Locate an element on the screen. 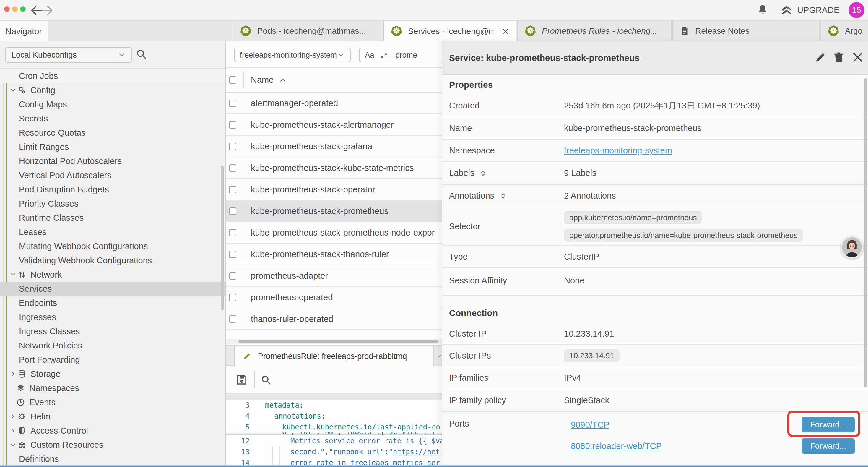 Image resolution: width=868 pixels, height=467 pixels. sidebar-item-ingresses: Ingresses is located at coordinates (113, 317).